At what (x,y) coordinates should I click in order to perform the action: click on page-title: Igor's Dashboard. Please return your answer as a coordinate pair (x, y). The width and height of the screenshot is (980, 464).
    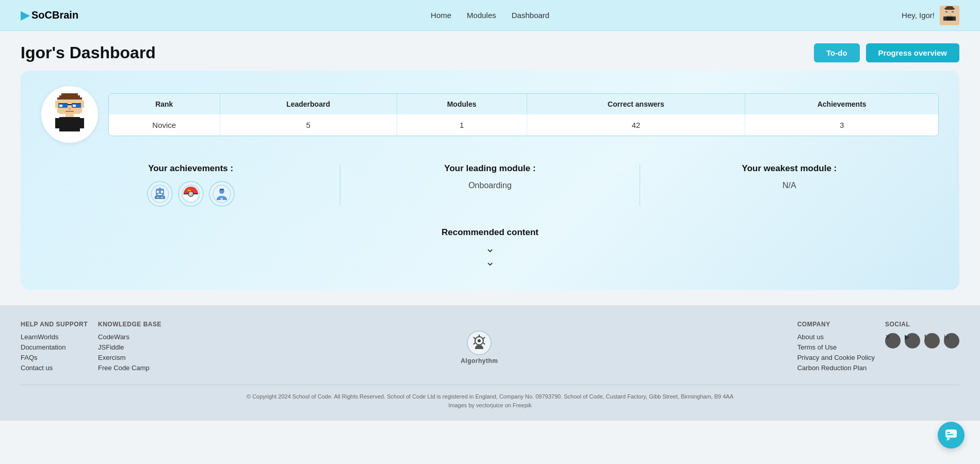
    Looking at the image, I should click on (88, 53).